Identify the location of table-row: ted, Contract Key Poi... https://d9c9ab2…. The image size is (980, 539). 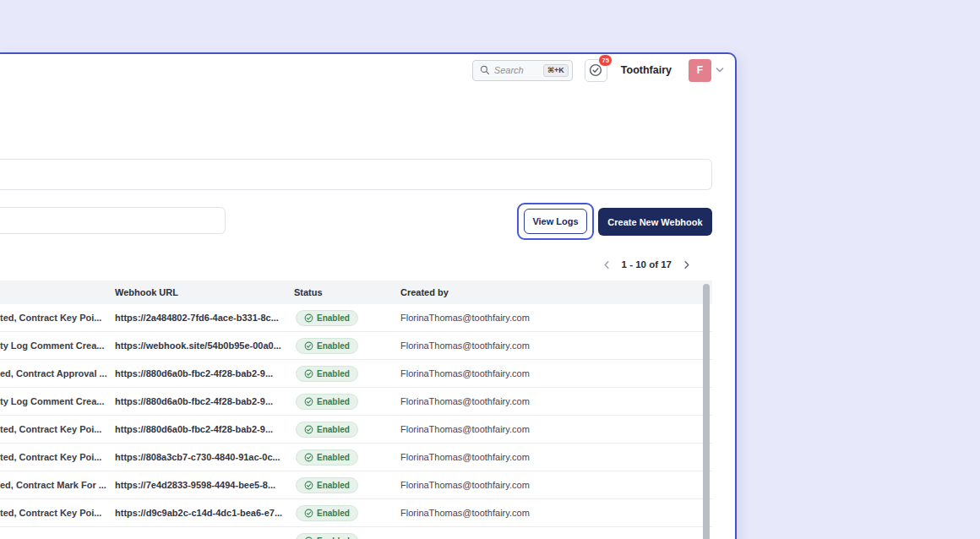
(357, 514).